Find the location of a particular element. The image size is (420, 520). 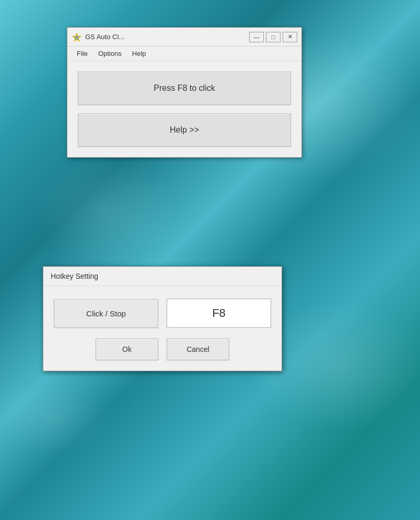

menu-bar: File Options Help is located at coordinates (184, 54).